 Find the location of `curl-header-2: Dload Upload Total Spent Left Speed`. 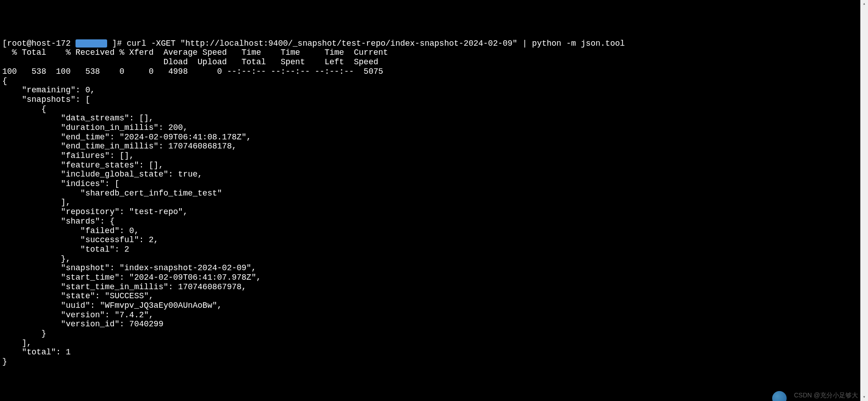

curl-header-2: Dload Upload Total Spent Left Speed is located at coordinates (190, 62).